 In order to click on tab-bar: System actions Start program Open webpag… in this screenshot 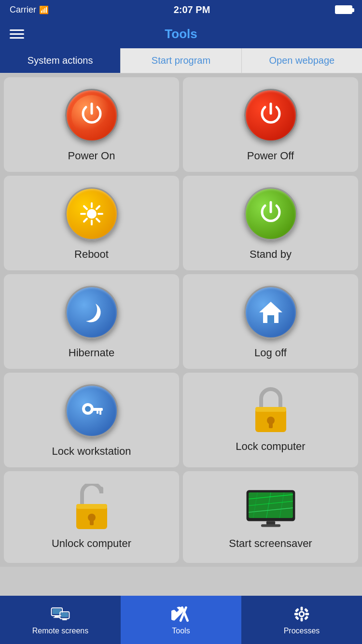, I will do `click(181, 61)`.